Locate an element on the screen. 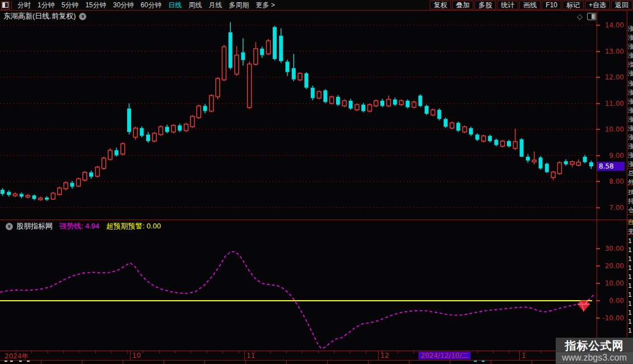 This screenshot has height=364, width=633. time-axis-label: 1 is located at coordinates (524, 356).